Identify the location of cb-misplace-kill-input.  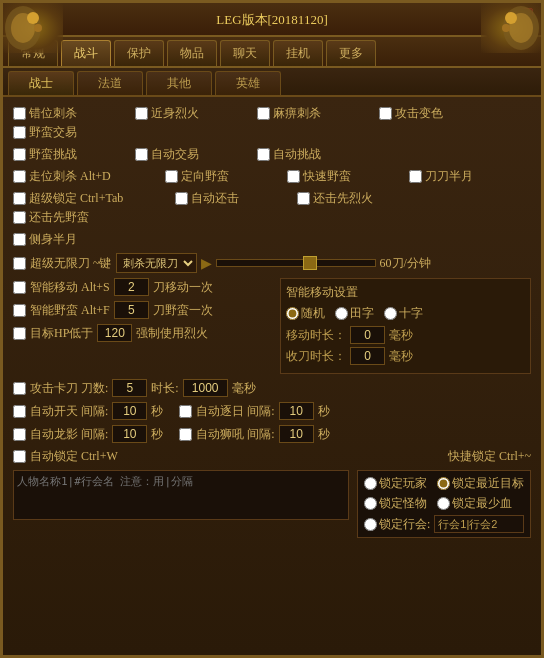
(20, 114).